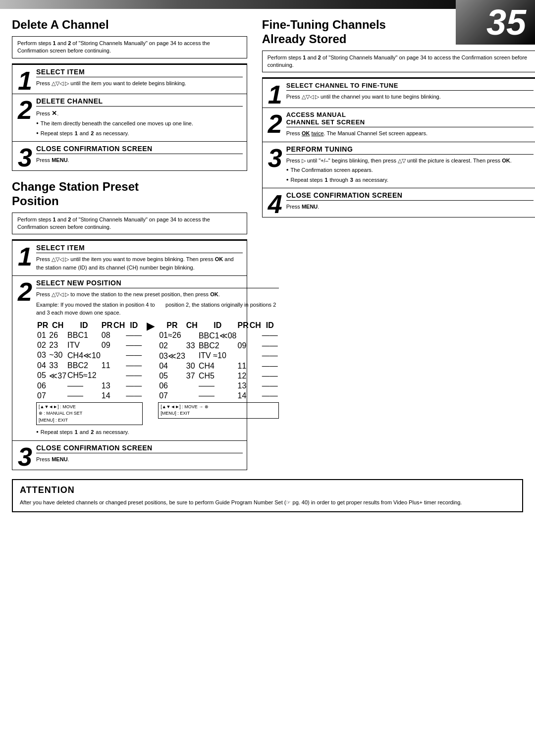 This screenshot has width=535, height=756. I want to click on change-step-2-body: Press △▽◁ ▷ to move the station to the n…, so click(158, 294).